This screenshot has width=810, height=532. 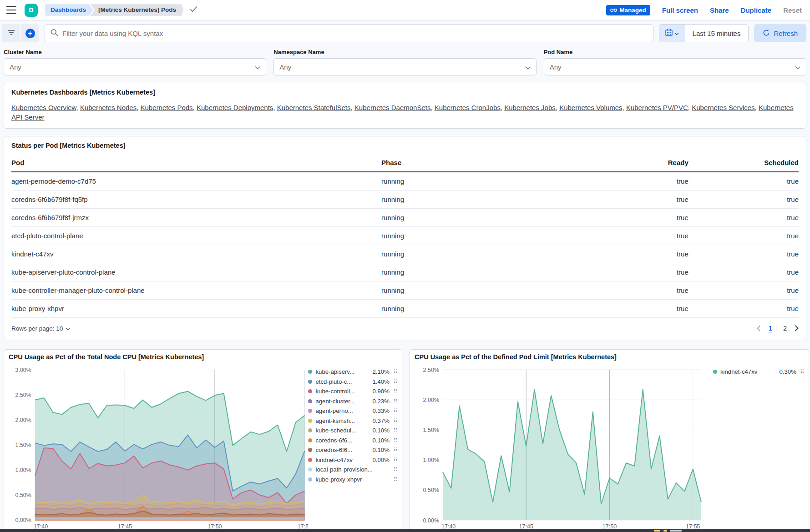 I want to click on svg-text: 3.00%, so click(x=24, y=370).